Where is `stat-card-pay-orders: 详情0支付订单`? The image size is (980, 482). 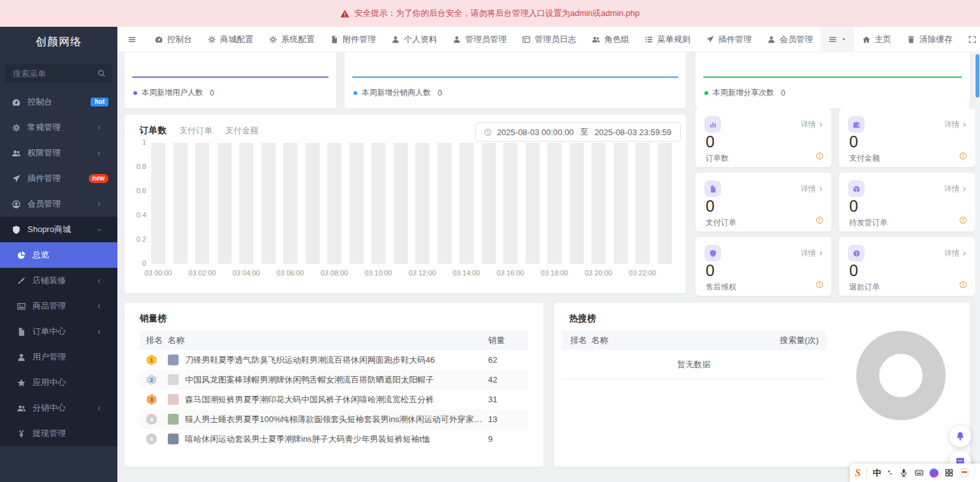
stat-card-pay-orders: 详情0支付订单 is located at coordinates (763, 202).